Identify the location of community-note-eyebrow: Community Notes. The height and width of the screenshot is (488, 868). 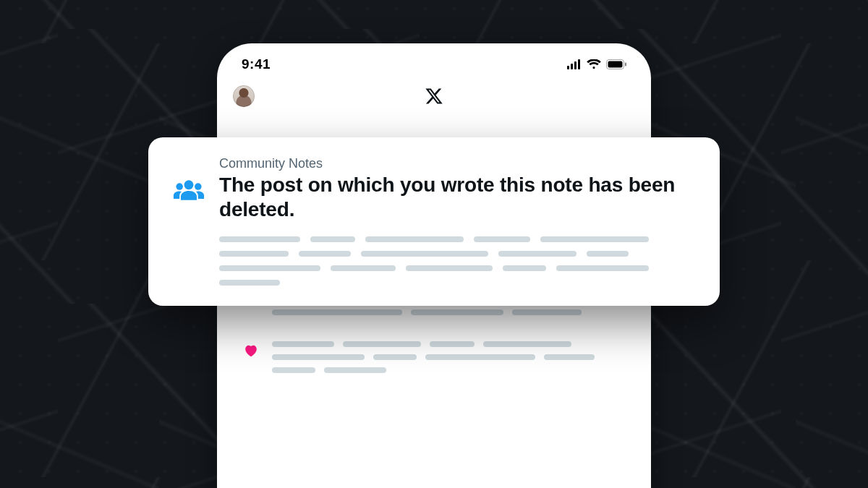
(457, 163).